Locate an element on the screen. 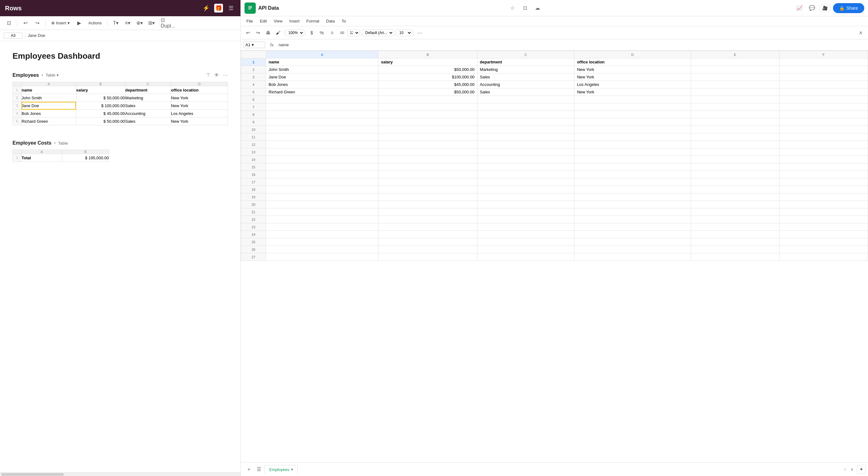 This screenshot has width=868, height=476. s-cell-f2 is located at coordinates (824, 70).